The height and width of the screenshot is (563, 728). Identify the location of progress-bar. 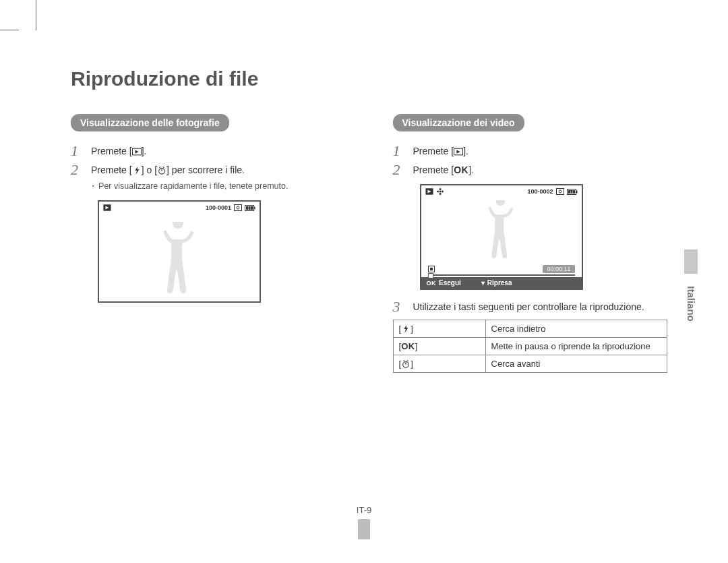
(502, 275).